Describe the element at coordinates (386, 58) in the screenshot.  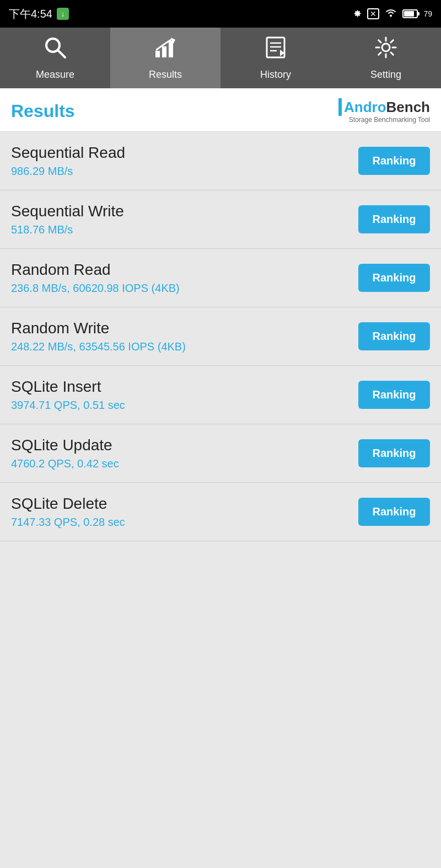
I see `tab-setting: Setting` at that location.